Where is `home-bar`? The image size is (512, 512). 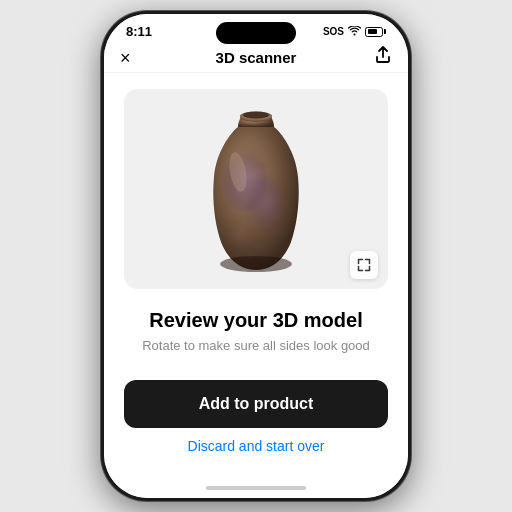 home-bar is located at coordinates (256, 488).